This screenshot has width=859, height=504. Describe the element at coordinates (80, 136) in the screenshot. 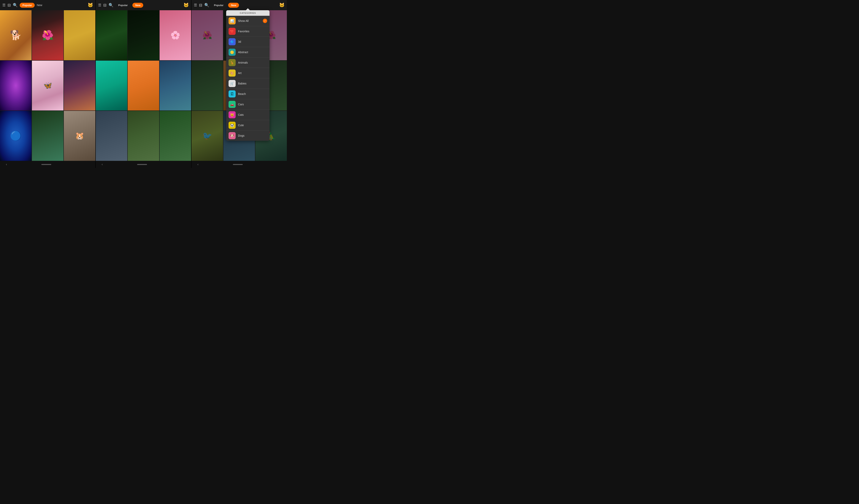

I see `grid-cell-hamster: 🐹` at that location.